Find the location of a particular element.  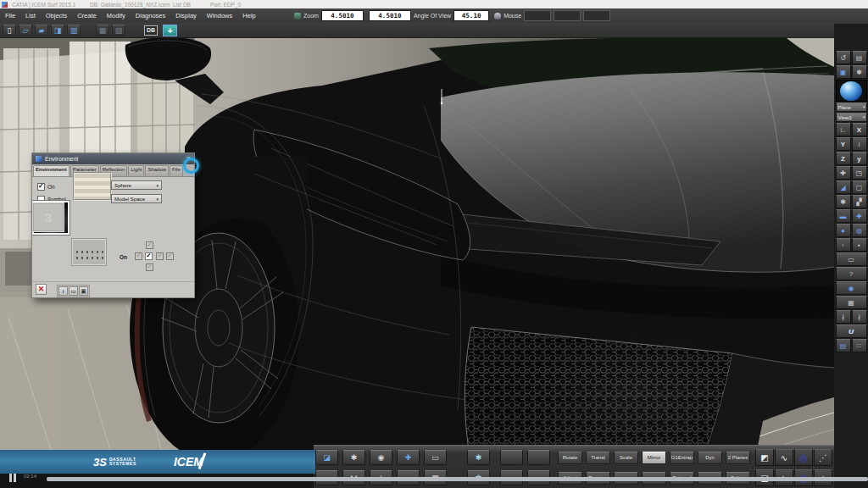

dialog-title-bar: Environment × is located at coordinates (114, 159).